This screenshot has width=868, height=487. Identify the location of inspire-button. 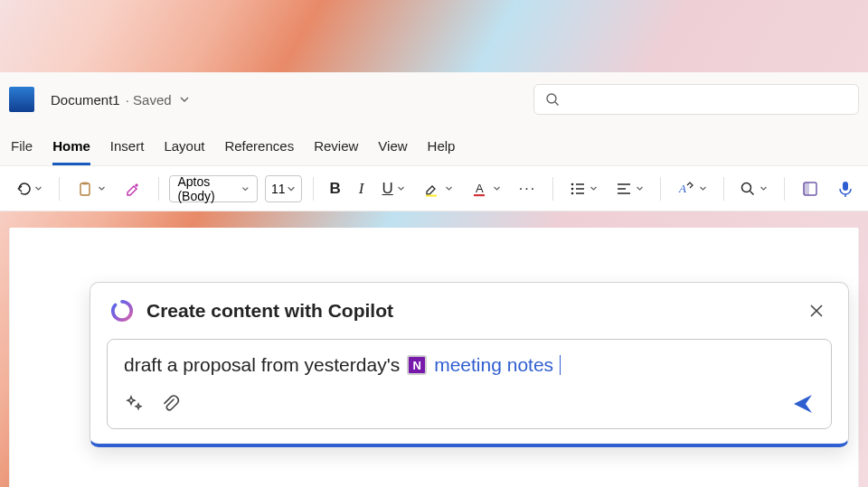
(134, 404).